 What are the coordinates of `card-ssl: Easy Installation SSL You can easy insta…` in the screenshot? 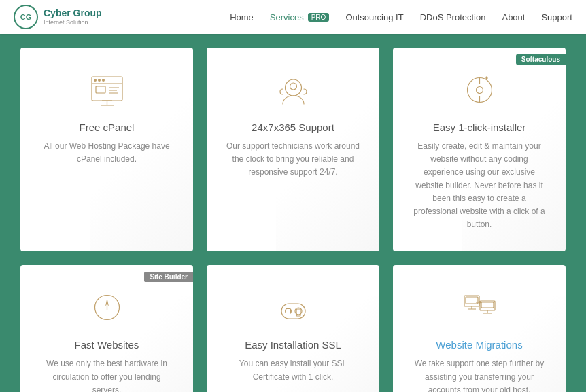 It's located at (293, 329).